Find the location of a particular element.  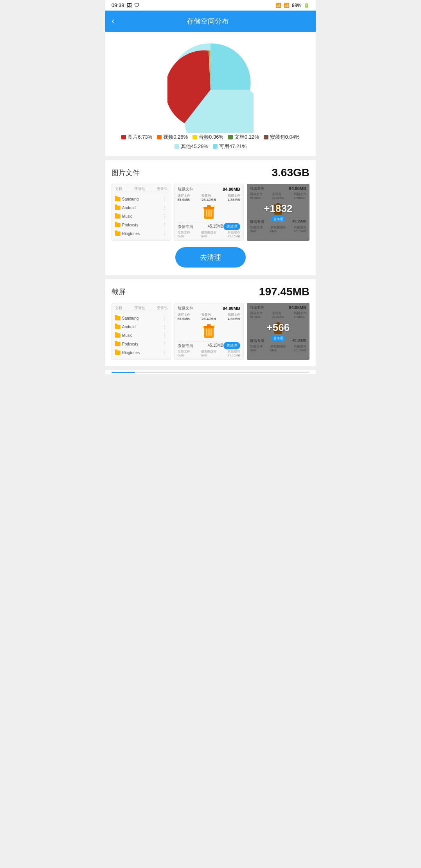

battery-text: 98% is located at coordinates (297, 5).